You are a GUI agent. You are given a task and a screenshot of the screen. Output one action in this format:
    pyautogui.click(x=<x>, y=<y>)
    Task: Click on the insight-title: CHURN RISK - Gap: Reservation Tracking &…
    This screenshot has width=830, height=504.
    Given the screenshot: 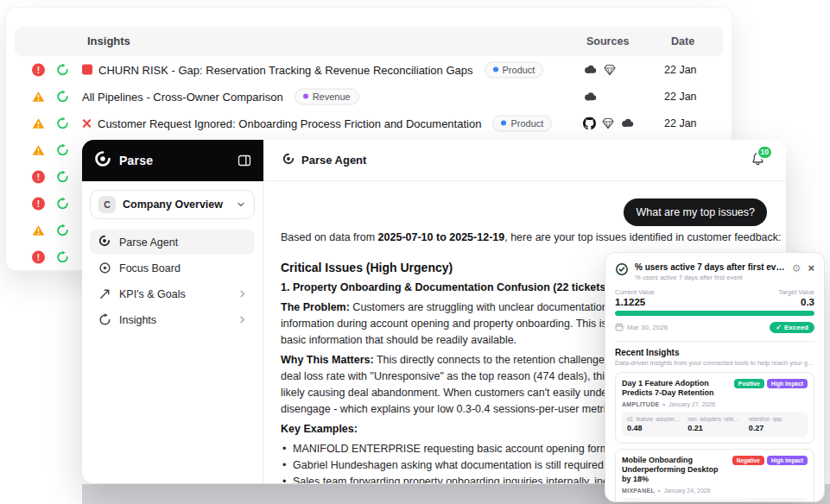 What is the action you would take?
    pyautogui.click(x=313, y=69)
    